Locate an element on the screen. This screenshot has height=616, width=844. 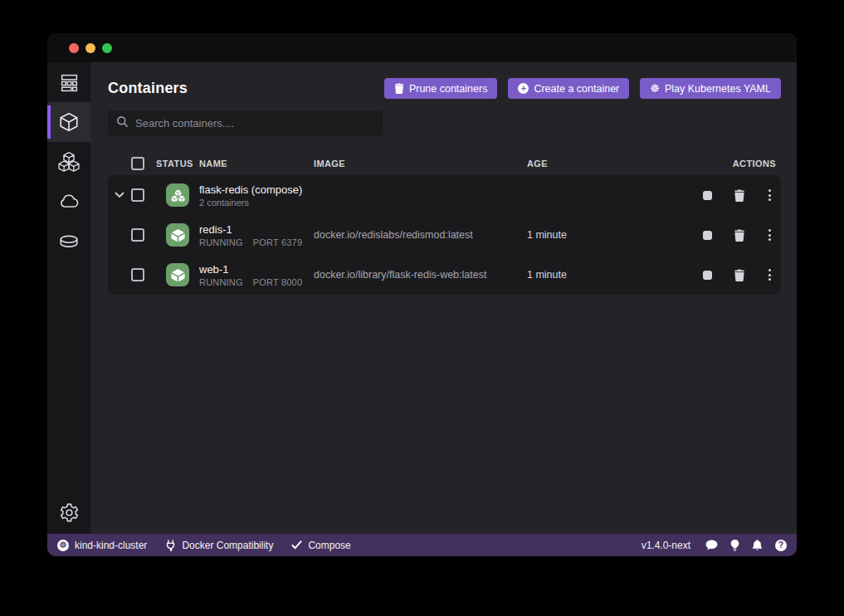
minimize-window-button is located at coordinates (90, 48).